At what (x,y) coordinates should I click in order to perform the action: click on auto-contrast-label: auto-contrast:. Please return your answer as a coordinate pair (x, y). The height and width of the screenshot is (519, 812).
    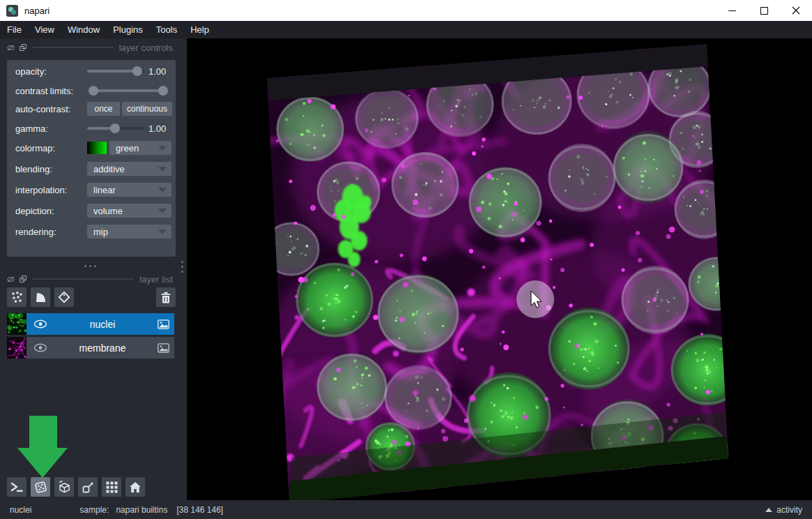
    Looking at the image, I should click on (43, 109).